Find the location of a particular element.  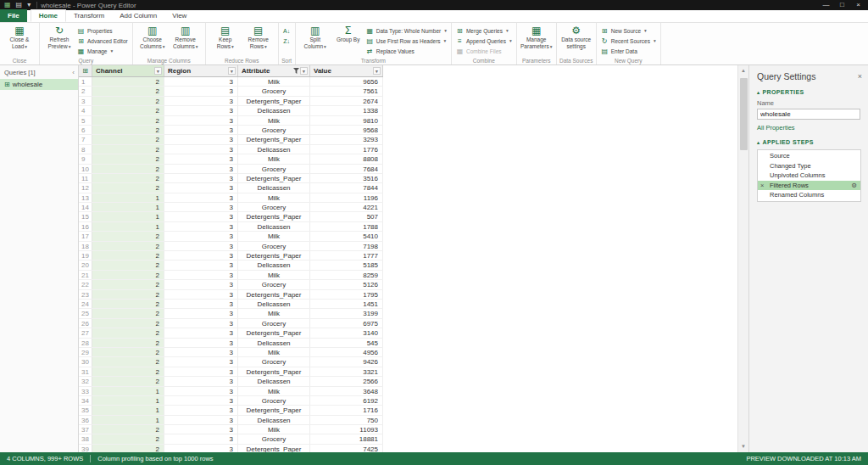

row-number: 14 is located at coordinates (86, 207).